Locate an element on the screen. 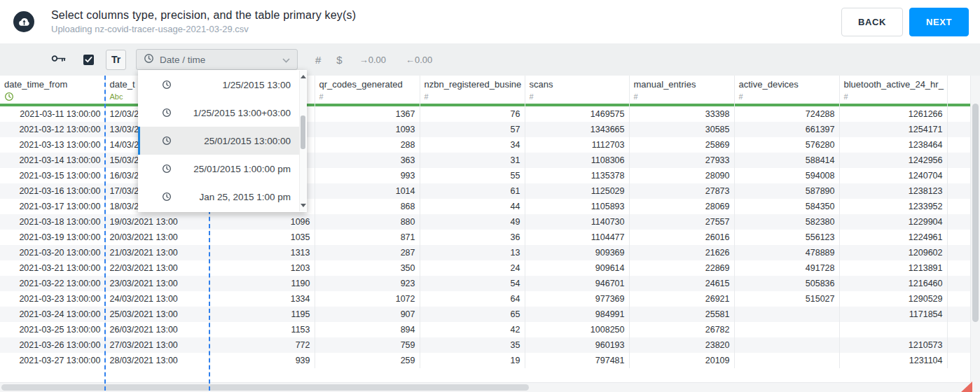  table-cell: 1014 is located at coordinates (367, 191).